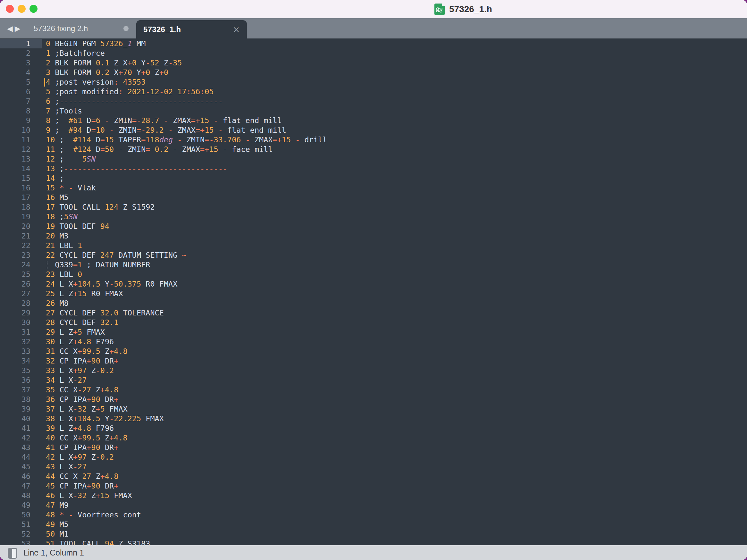 The height and width of the screenshot is (560, 747). What do you see at coordinates (374, 457) in the screenshot?
I see `code-line: 4442 L X+97 Z-0.2` at bounding box center [374, 457].